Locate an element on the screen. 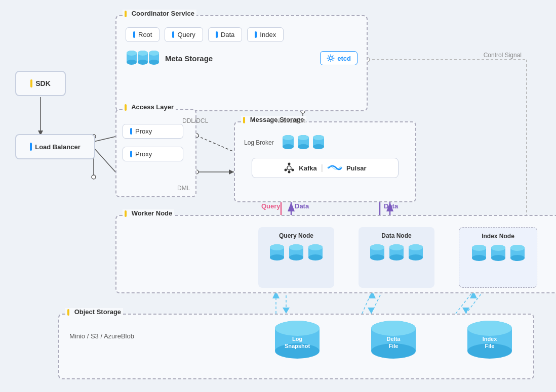 This screenshot has width=556, height=392. data-node-label: Data Node is located at coordinates (396, 236).